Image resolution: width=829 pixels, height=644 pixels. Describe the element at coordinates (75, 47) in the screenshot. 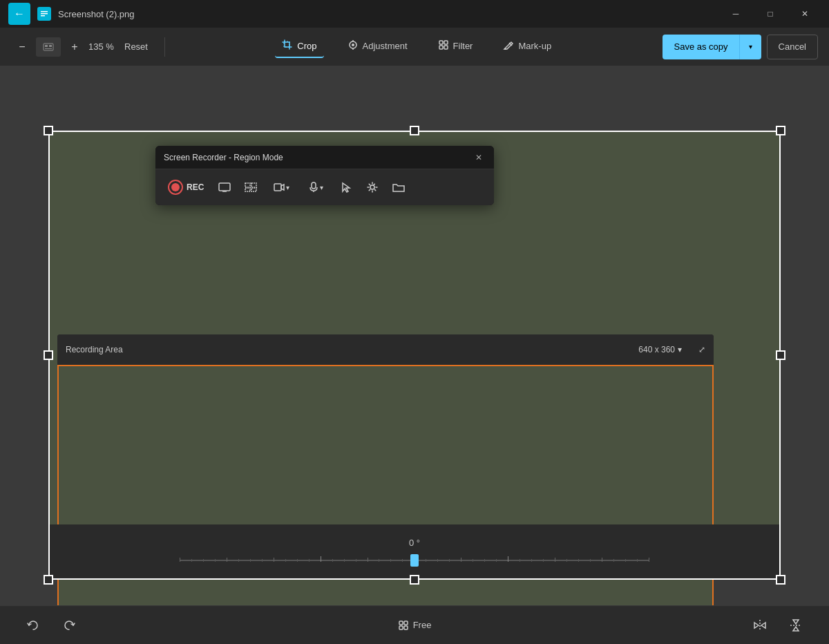

I see `zoom-in-button: +` at that location.